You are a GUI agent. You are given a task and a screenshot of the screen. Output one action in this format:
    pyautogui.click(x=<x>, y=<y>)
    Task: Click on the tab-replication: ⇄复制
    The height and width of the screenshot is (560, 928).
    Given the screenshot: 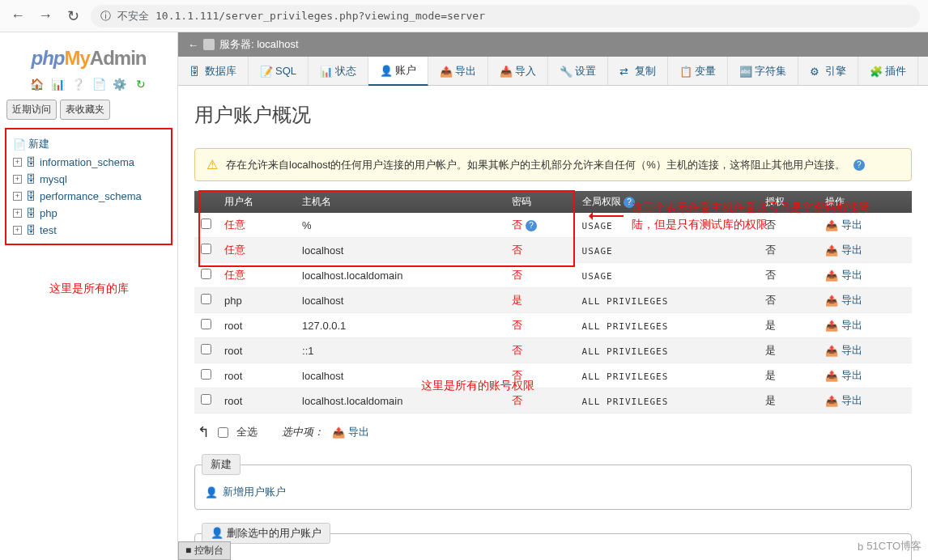 What is the action you would take?
    pyautogui.click(x=638, y=71)
    